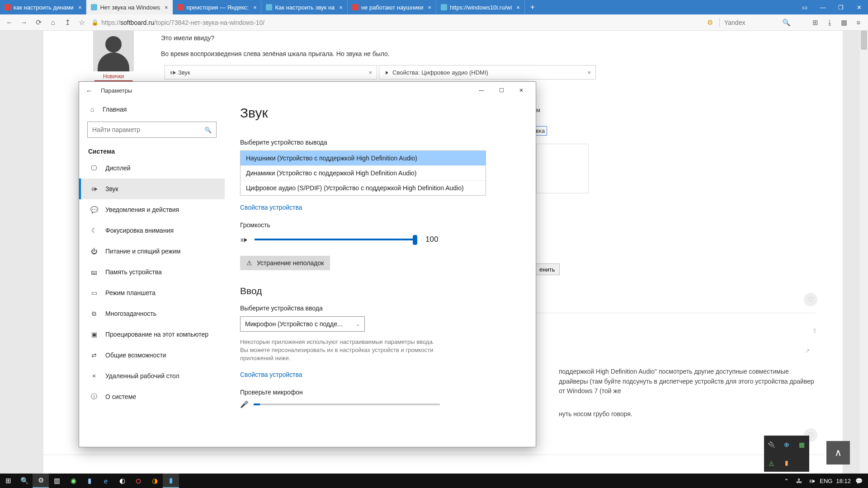  I want to click on bg-dialog-hdmi: 🕨 Свойства: Цифровое аудио (HDMI) ×, so click(487, 72).